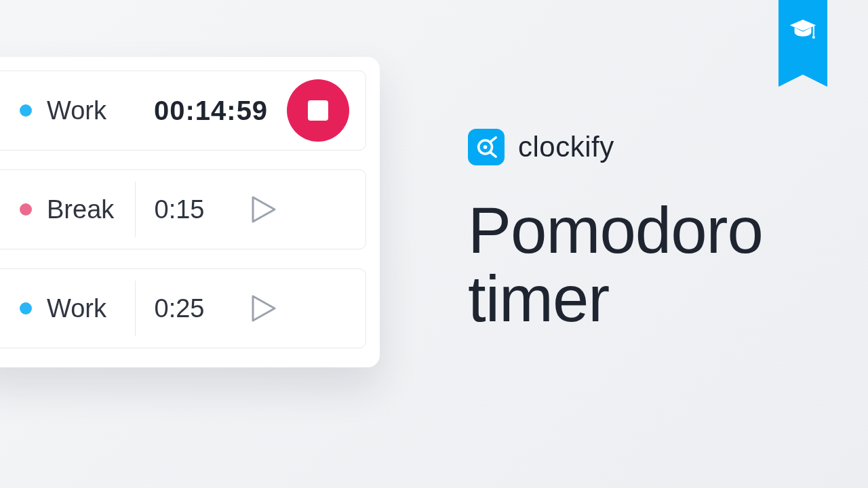  What do you see at coordinates (566, 147) in the screenshot?
I see `brand-name: clockify` at bounding box center [566, 147].